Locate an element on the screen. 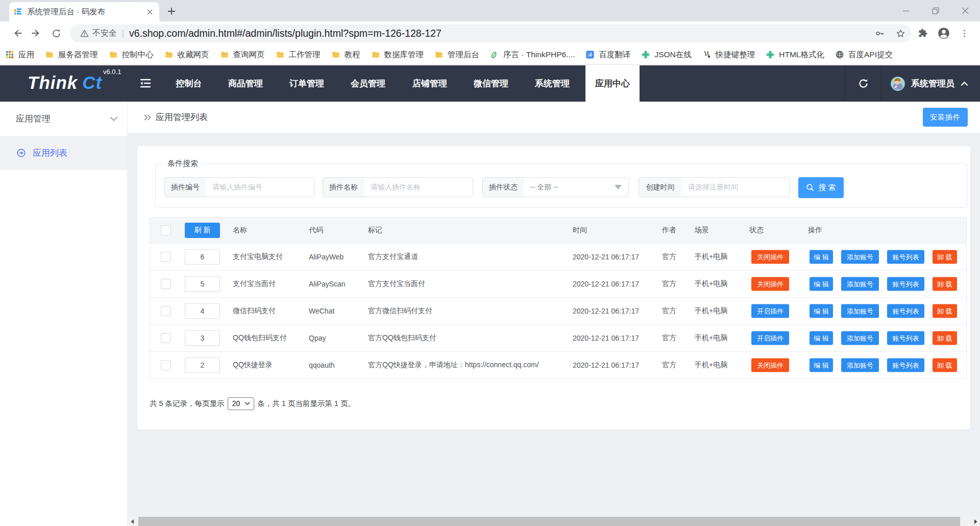  nav-item: 订单管理 is located at coordinates (307, 84).